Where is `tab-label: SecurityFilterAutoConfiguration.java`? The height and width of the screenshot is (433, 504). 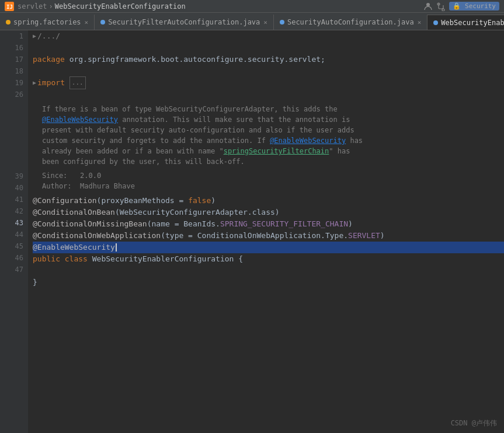 tab-label: SecurityFilterAutoConfiguration.java is located at coordinates (184, 22).